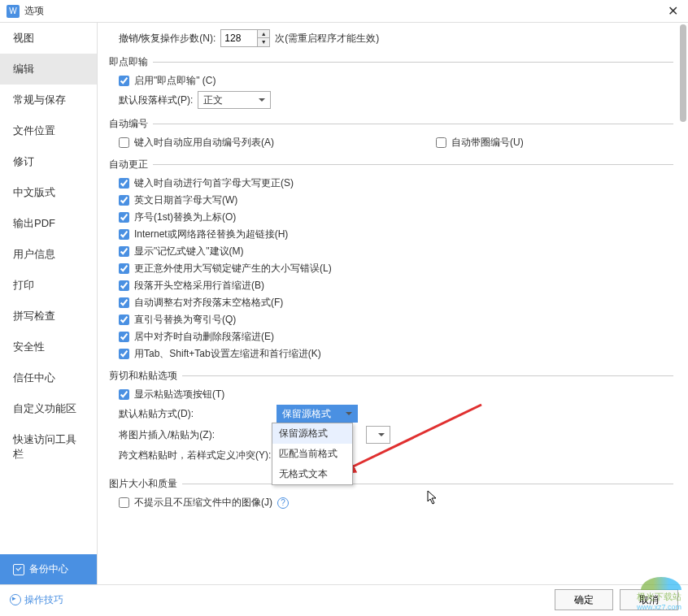 Image resolution: width=688 pixels, height=616 pixels. Describe the element at coordinates (44, 600) in the screenshot. I see `tips-label: 操作技巧` at that location.